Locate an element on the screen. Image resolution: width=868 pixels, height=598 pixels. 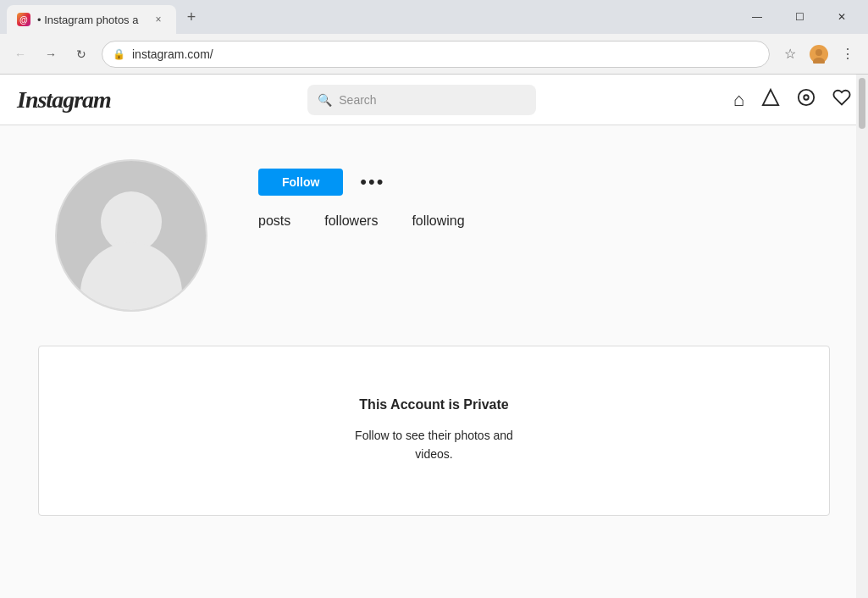
new-tab-button: + is located at coordinates (191, 17).